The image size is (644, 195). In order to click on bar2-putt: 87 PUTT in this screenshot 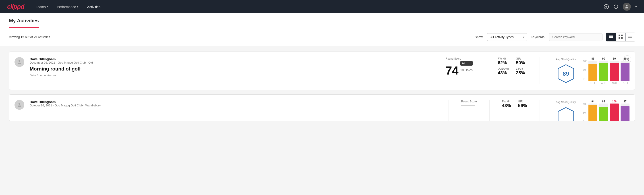, I will do `click(625, 110)`.